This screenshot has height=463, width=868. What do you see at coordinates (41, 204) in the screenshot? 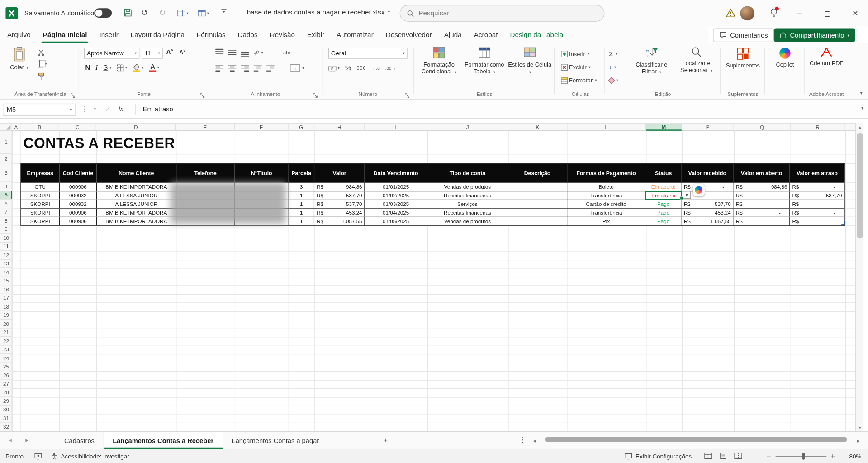
I see `cell-B6: SKORPI` at bounding box center [41, 204].